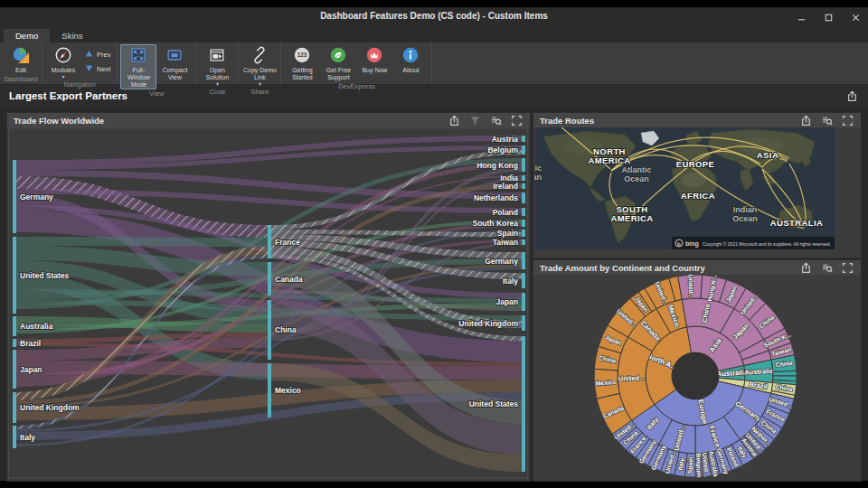 The image size is (868, 488). I want to click on ribbon-button-edit: Edit, so click(21, 60).